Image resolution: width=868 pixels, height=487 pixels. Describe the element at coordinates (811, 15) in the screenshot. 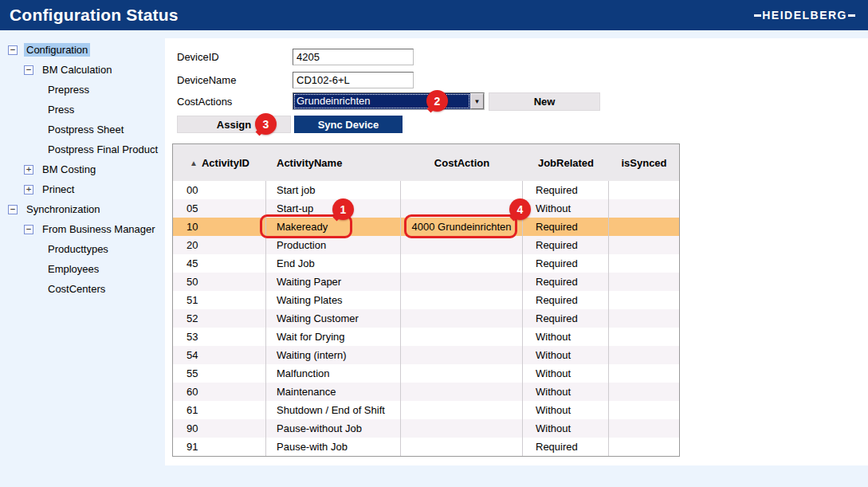

I see `heidelberg-logo: HEIDELBERG` at that location.